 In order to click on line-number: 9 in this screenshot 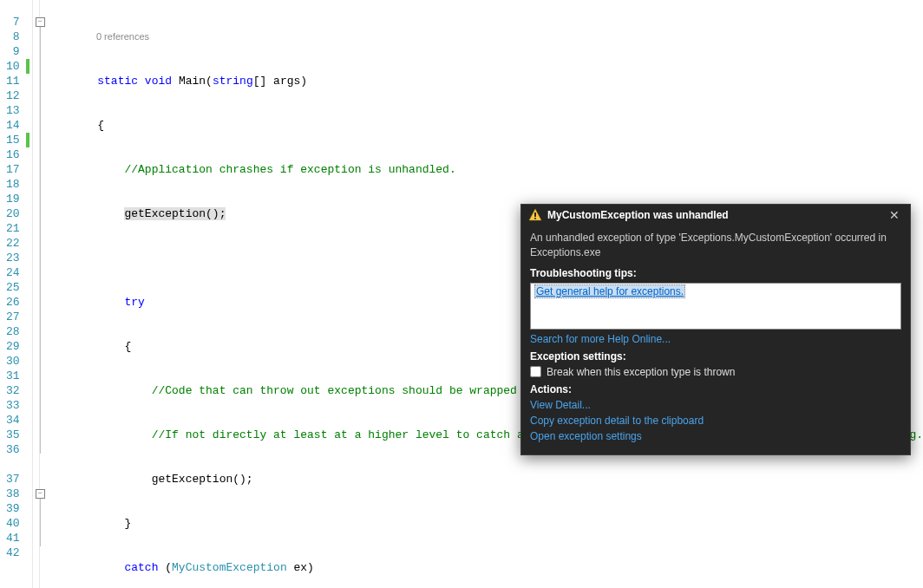, I will do `click(10, 52)`.